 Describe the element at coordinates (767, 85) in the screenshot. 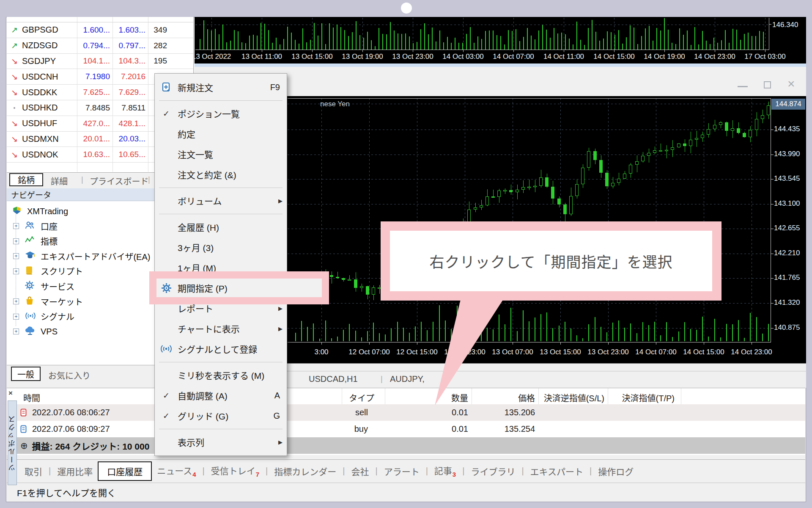

I see `maximize-icon` at that location.